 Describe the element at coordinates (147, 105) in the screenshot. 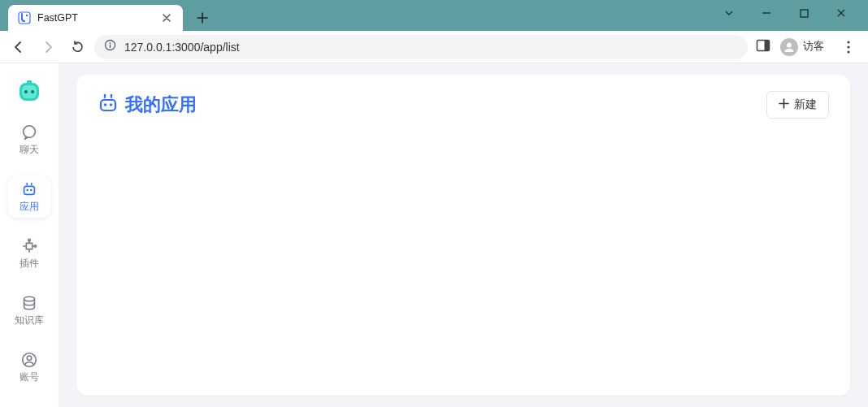

I see `page-title-wrap: 我的应用` at that location.